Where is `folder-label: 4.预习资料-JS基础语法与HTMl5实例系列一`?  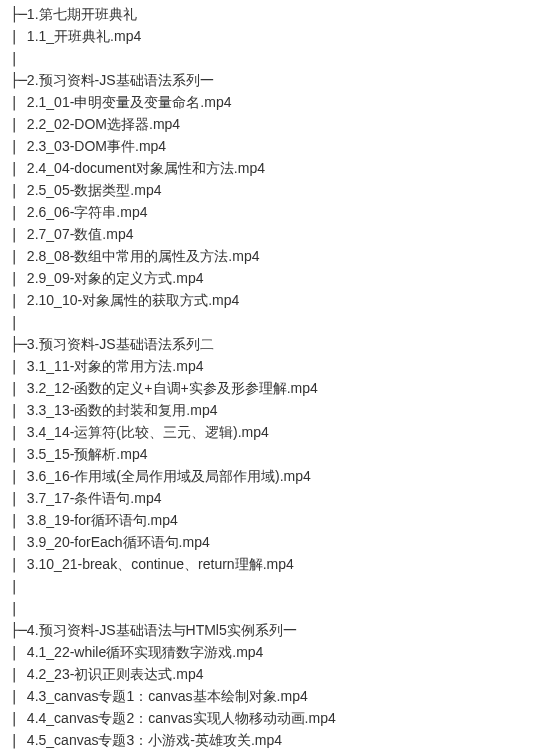
folder-label: 4.预习资料-JS基础语法与HTMl5实例系列一 is located at coordinates (162, 630).